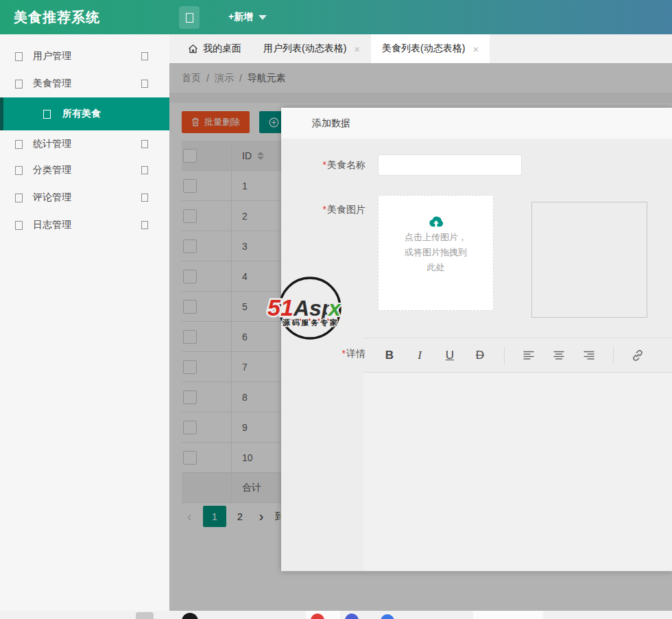  Describe the element at coordinates (424, 49) in the screenshot. I see `tab-label: 美食列表(动态表格)` at that location.